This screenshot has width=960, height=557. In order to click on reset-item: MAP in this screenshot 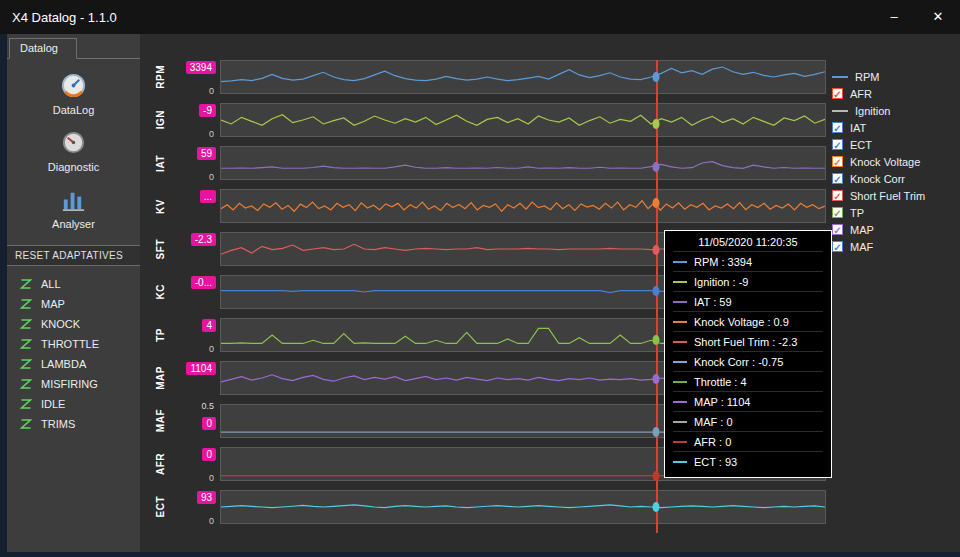, I will do `click(74, 304)`.